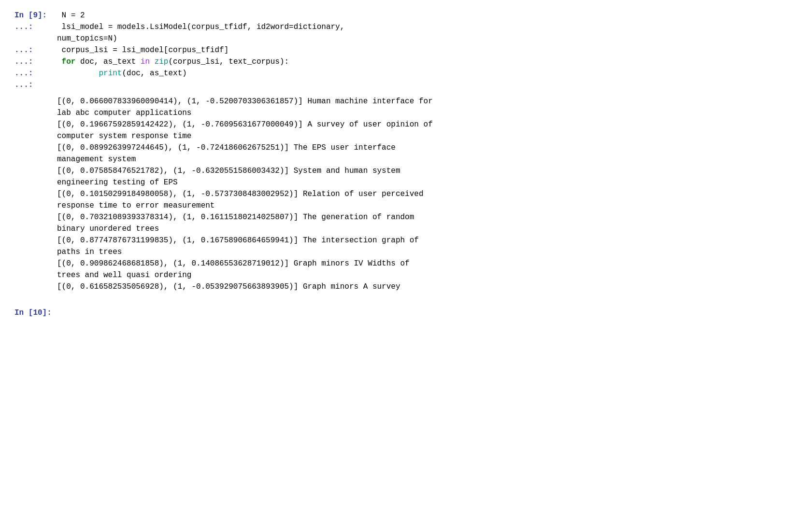 This screenshot has height=532, width=785. Describe the element at coordinates (414, 275) in the screenshot. I see `output-line-16: trees and well quasi ordering` at that location.